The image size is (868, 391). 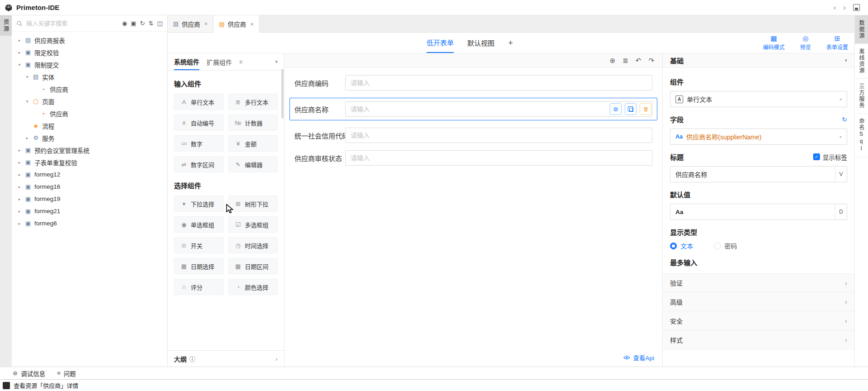 What do you see at coordinates (816, 157) in the screenshot?
I see `checkbox-checked-icon: ✓` at bounding box center [816, 157].